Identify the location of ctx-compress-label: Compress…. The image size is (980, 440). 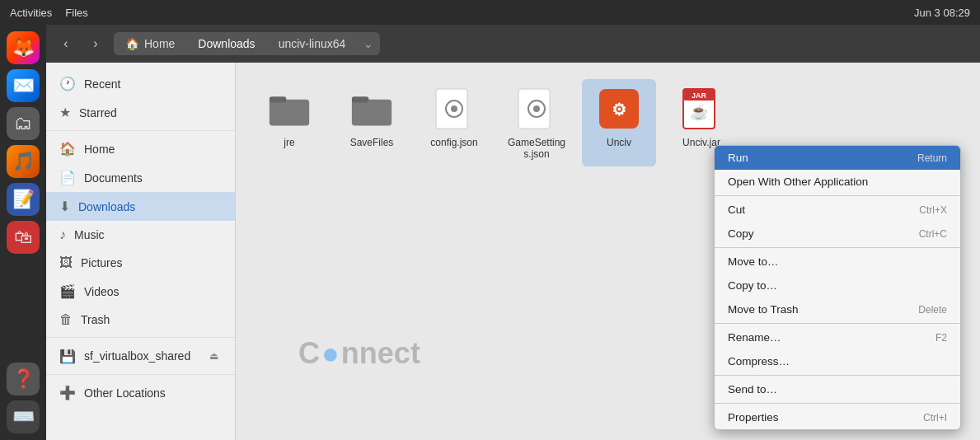
(758, 361).